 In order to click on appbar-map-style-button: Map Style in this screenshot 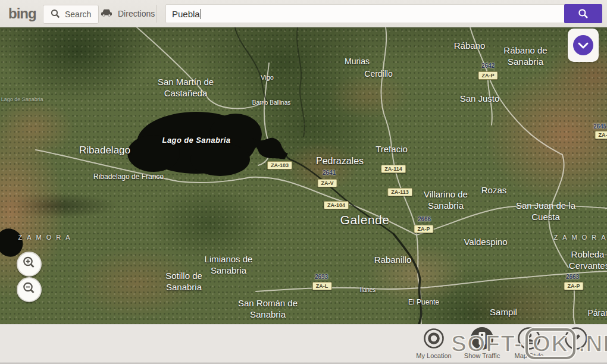, I will do `click(529, 343)`.